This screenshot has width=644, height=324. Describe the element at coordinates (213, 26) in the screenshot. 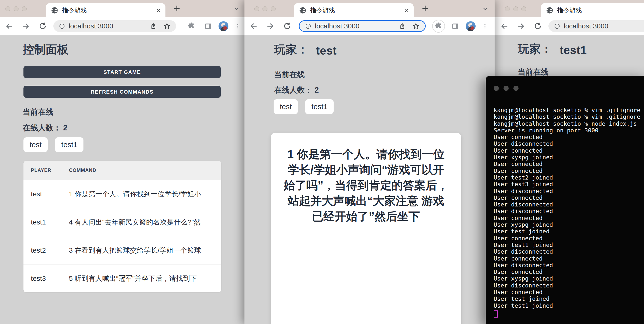

I see `toolbar-right-cluster` at that location.